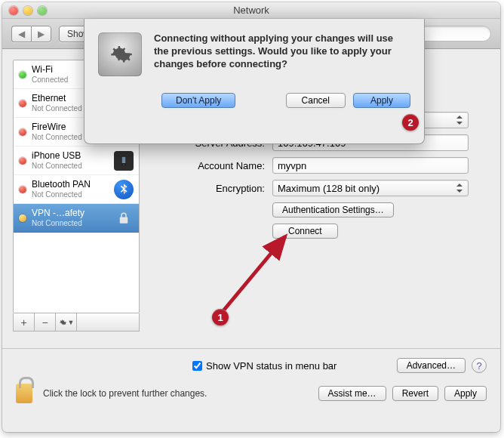 The image size is (504, 438). I want to click on back-button: ◀, so click(21, 34).